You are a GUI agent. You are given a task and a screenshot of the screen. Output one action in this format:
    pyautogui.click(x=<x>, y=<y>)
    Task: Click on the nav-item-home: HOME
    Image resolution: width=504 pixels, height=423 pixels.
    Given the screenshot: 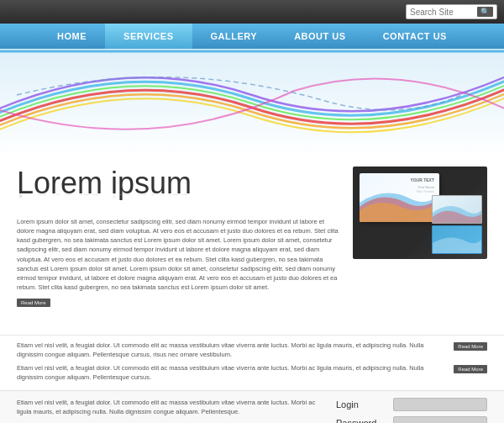 What is the action you would take?
    pyautogui.click(x=72, y=36)
    